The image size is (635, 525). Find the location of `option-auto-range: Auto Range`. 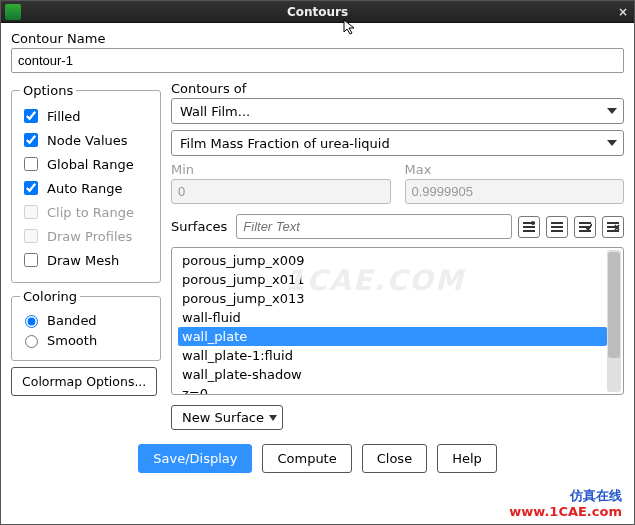

option-auto-range: Auto Range is located at coordinates (86, 188).